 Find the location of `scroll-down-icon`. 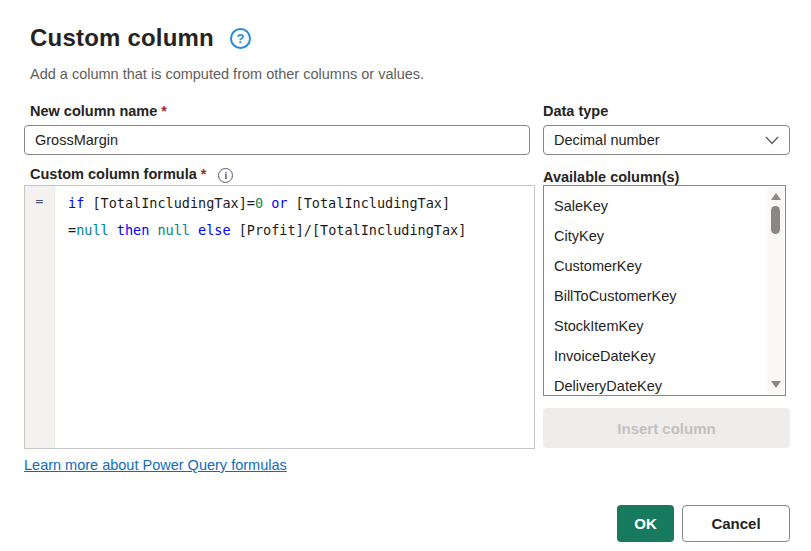

scroll-down-icon is located at coordinates (776, 384).